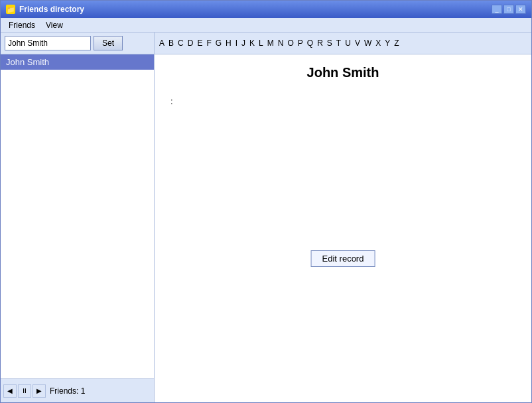 Image resolution: width=532 pixels, height=403 pixels. I want to click on alphabet-bar: ABCDEFGHIJKLMNOPQRSTUVWXYZ, so click(343, 43).